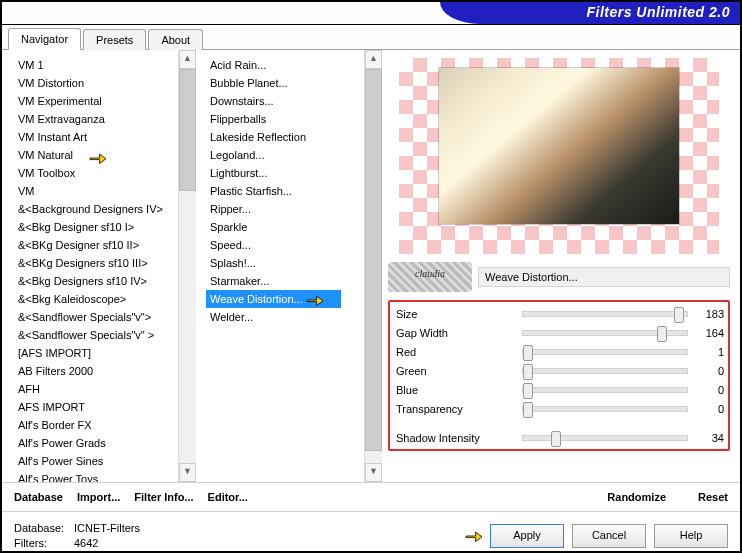  I want to click on category-item: AFH, so click(96, 389).